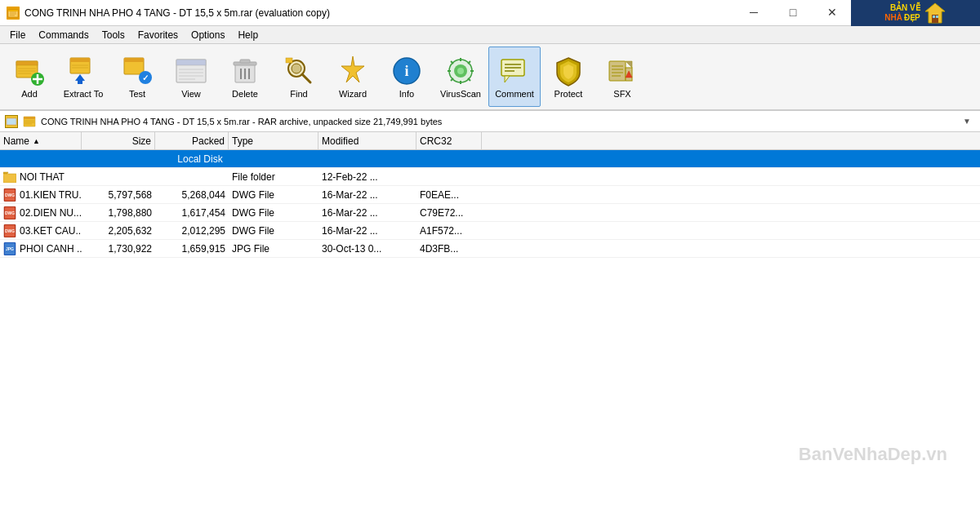 Image resolution: width=980 pixels, height=514 pixels. I want to click on menu-options: Options, so click(207, 35).